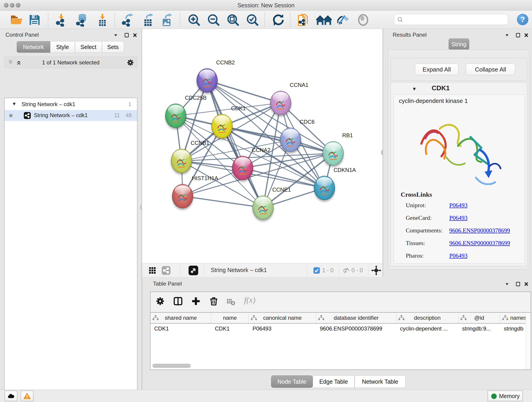 Image resolution: width=532 pixels, height=402 pixels. I want to click on collection-expander-icon: ▼, so click(14, 104).